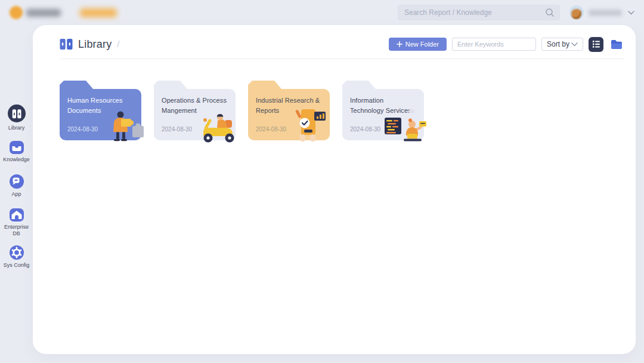  I want to click on sidebar: Library Knowledge App Enterprise DB, so click(17, 194).